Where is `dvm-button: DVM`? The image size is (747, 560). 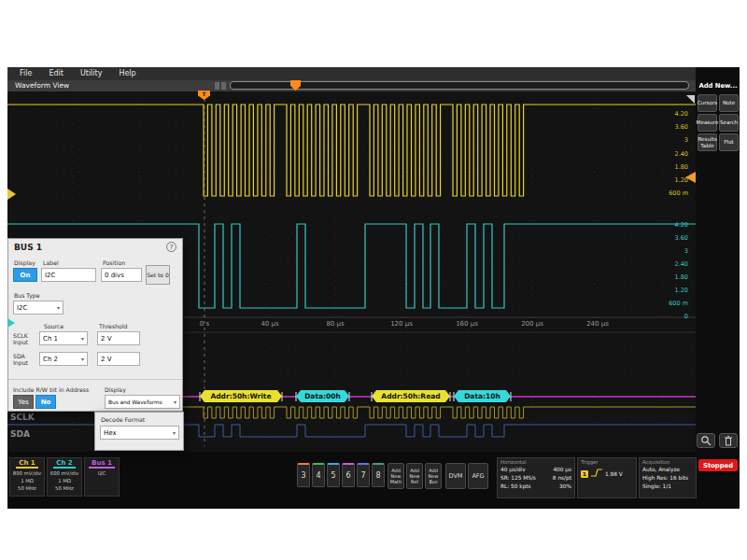
dvm-button: DVM is located at coordinates (456, 476).